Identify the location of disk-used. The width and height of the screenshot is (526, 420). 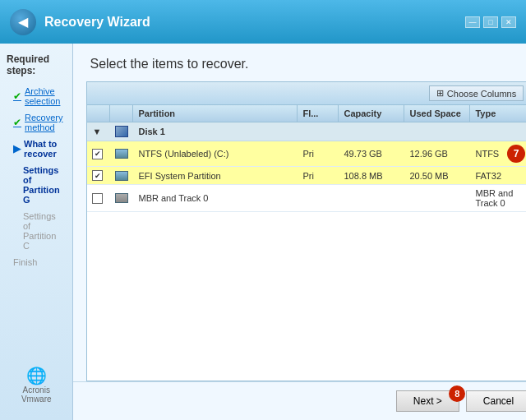
(437, 132).